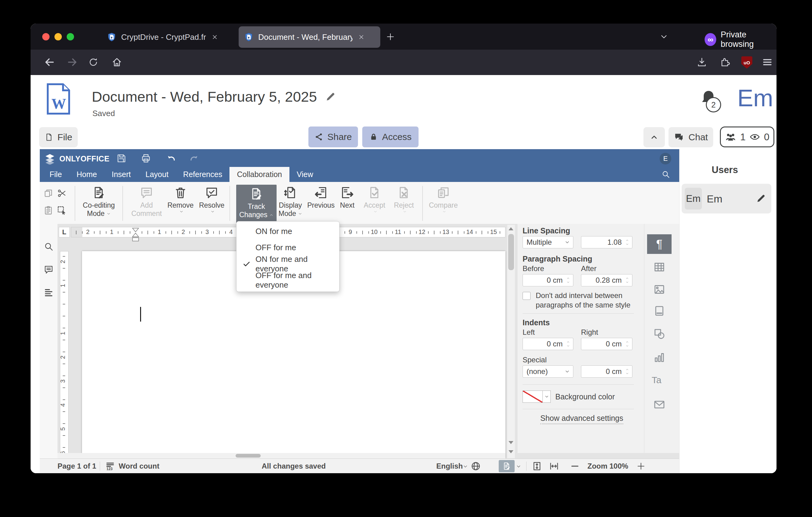 The width and height of the screenshot is (812, 517). I want to click on search-icon, so click(666, 174).